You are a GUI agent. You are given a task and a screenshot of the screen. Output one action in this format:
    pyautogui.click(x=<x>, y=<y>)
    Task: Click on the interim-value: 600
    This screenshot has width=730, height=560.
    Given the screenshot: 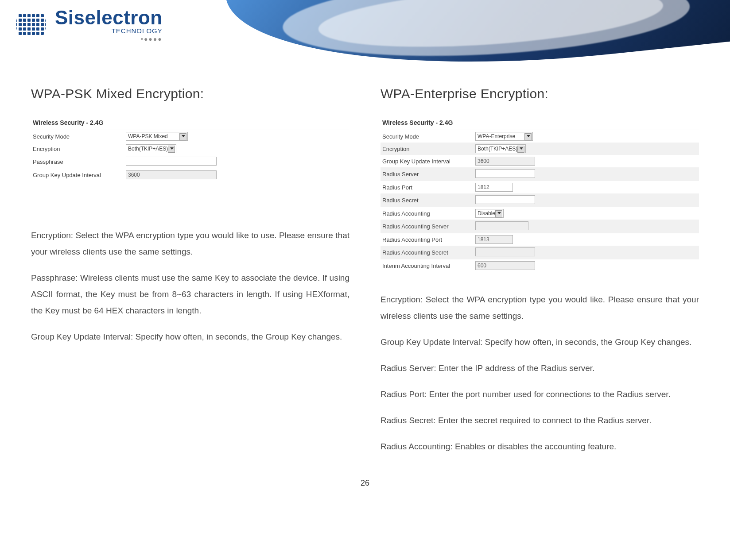 What is the action you would take?
    pyautogui.click(x=482, y=266)
    